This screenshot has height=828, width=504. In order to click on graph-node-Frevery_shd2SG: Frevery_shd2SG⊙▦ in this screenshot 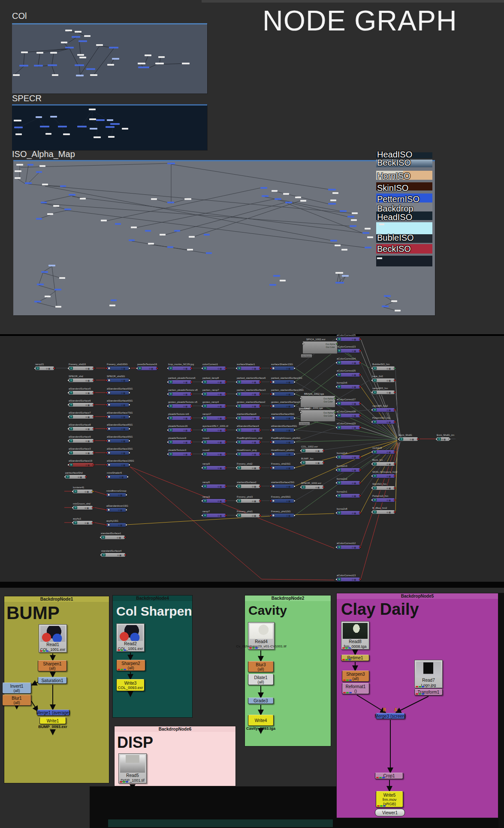, I will do `click(283, 468)`.